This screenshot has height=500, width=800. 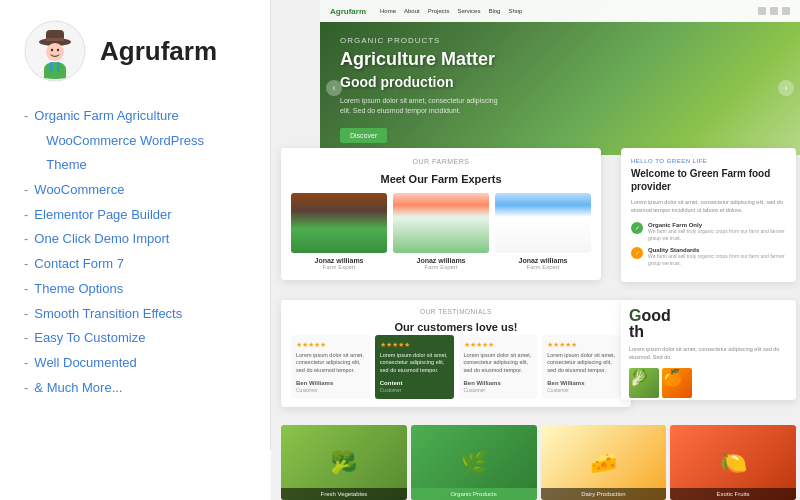 What do you see at coordinates (604, 462) in the screenshot?
I see `product-card-dairy: 🧀 Dairy Production` at bounding box center [604, 462].